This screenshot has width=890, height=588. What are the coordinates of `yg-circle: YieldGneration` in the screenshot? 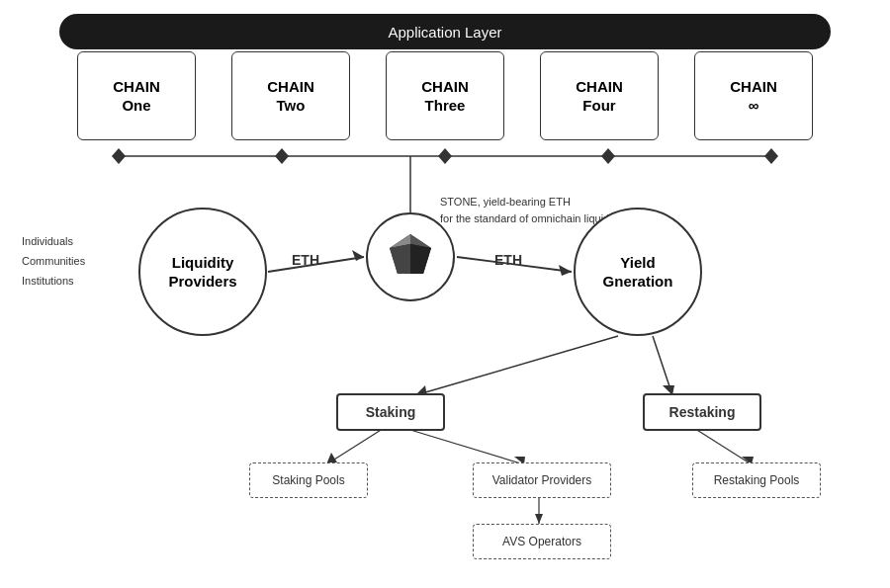 It's located at (638, 272).